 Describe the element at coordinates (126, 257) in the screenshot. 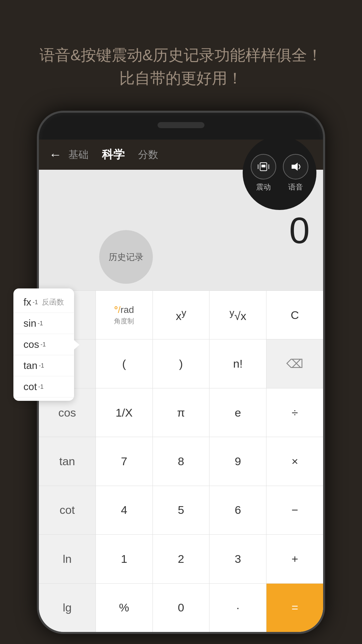

I see `history-button: 历史记录` at that location.